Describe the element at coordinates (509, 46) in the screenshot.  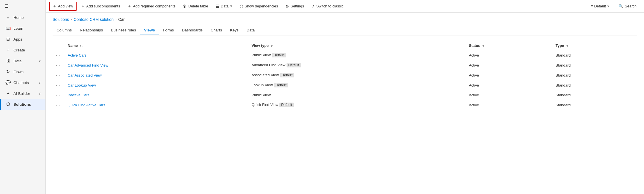
I see `th-status: Status ∨` at that location.